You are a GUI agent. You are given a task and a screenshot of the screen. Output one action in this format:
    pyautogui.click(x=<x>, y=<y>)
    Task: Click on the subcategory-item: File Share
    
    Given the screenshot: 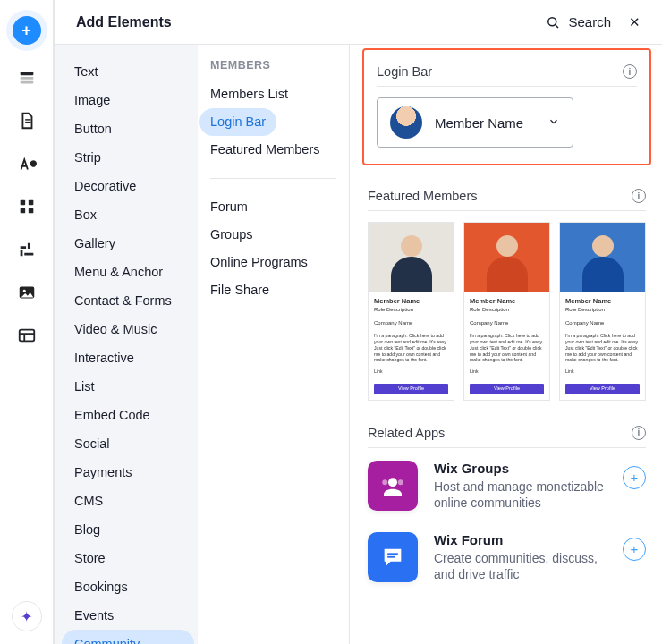 What is the action you would take?
    pyautogui.click(x=268, y=290)
    